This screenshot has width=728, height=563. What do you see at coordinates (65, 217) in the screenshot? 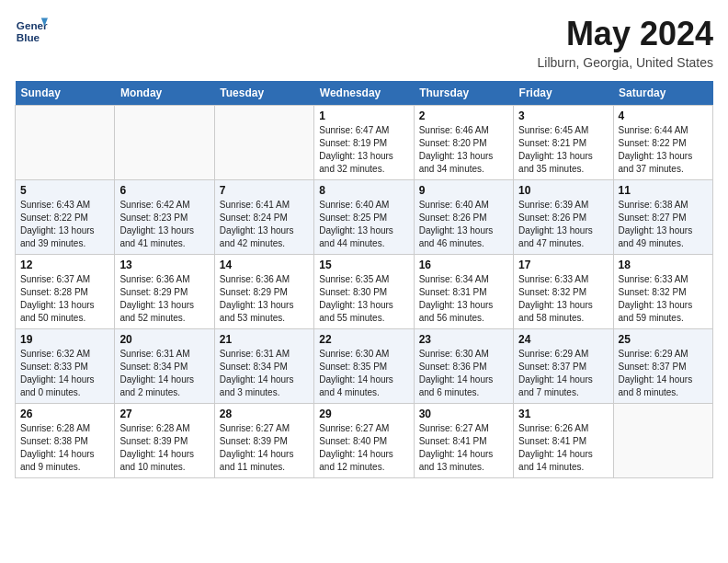
I see `calendar-cell: 5Sunrise: 6:43 AM Sunset: 8:22 PM Daylig…` at bounding box center [65, 217].